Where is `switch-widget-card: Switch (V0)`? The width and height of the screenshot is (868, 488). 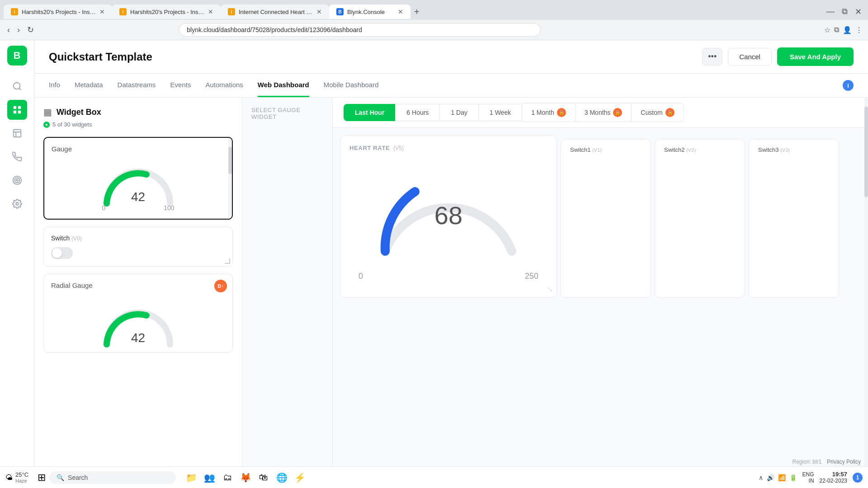
switch-widget-card: Switch (V0) is located at coordinates (138, 247).